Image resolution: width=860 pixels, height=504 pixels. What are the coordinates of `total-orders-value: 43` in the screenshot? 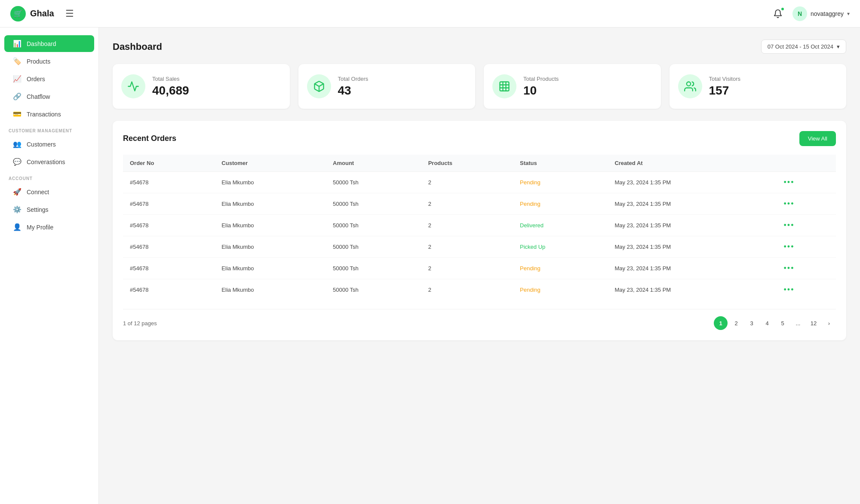 It's located at (353, 91).